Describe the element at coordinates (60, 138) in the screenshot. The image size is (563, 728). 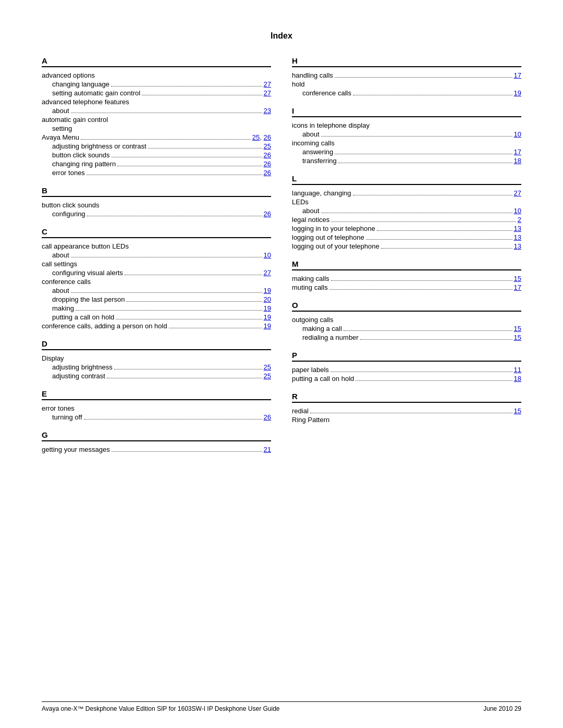
I see `entry-label: Avaya Menu` at that location.